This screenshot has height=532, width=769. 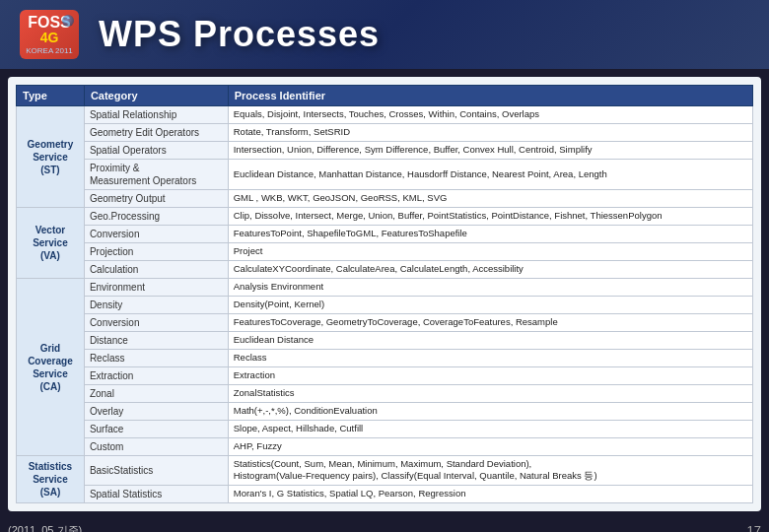 What do you see at coordinates (490, 133) in the screenshot?
I see `process-cell: Rotate, Transform, SetSRID` at bounding box center [490, 133].